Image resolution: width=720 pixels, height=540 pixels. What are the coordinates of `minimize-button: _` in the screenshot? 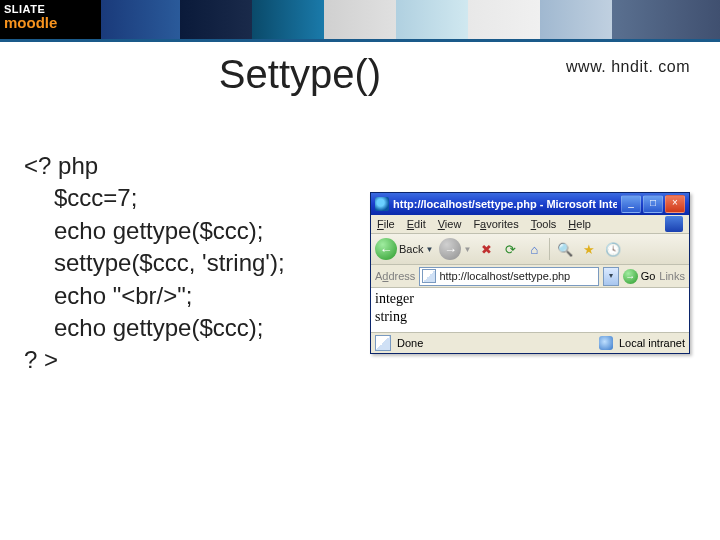 It's located at (631, 204).